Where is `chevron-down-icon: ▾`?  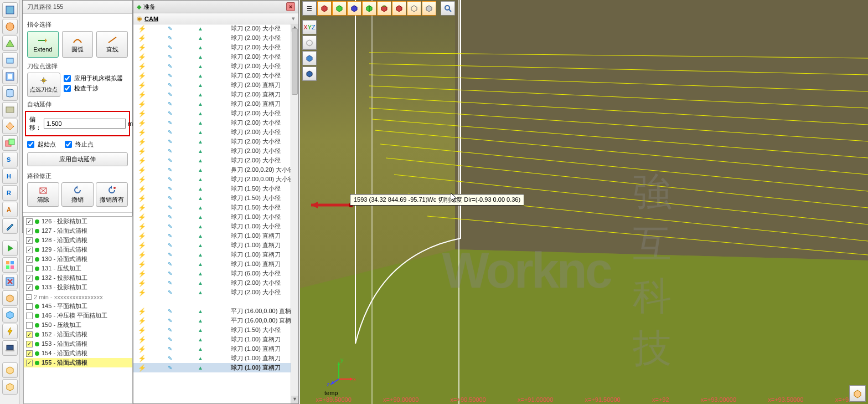 chevron-down-icon: ▾ is located at coordinates (293, 19).